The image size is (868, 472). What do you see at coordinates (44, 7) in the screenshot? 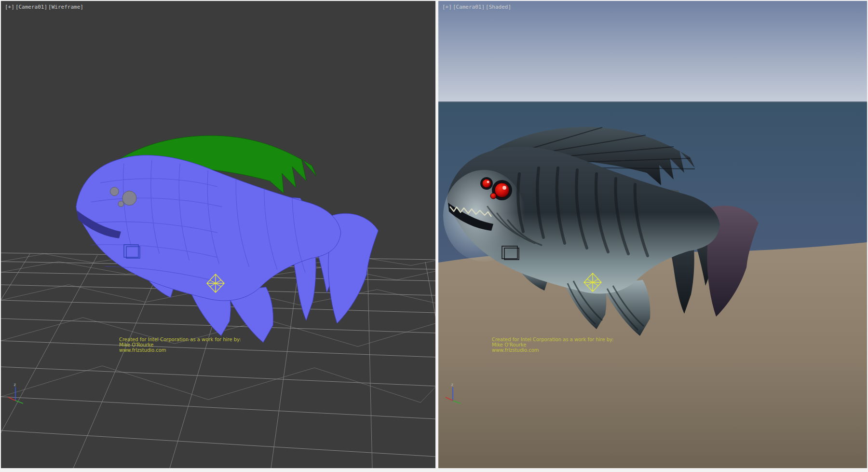
I see `viewport-label-left: [+][Camera01][Wireframe]` at bounding box center [44, 7].